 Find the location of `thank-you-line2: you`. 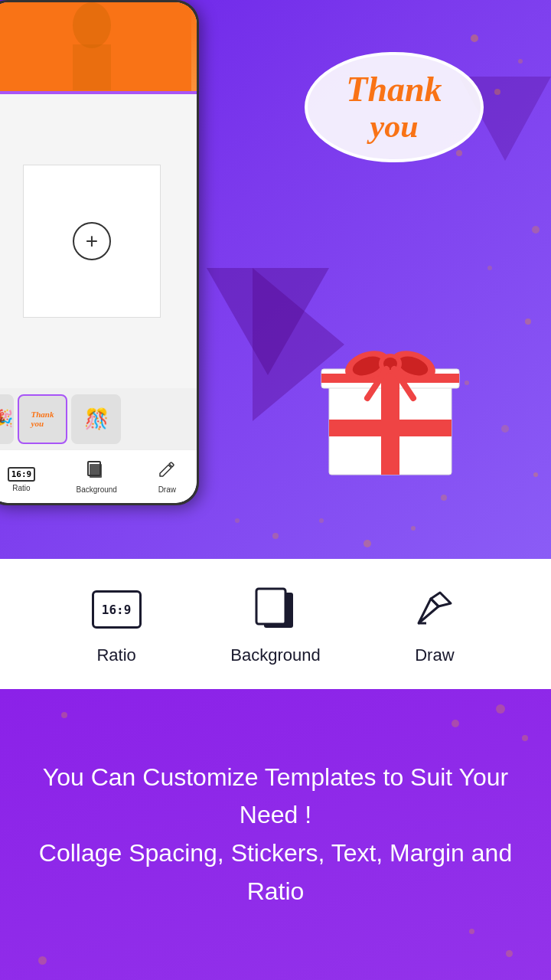

thank-you-line2: you is located at coordinates (393, 126).